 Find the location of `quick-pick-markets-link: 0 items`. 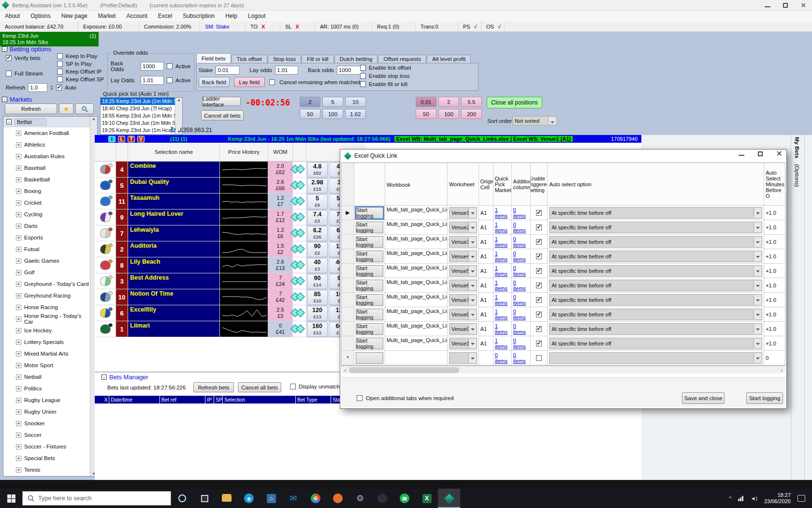

quick-pick-markets-link: 0 items is located at coordinates (503, 358).